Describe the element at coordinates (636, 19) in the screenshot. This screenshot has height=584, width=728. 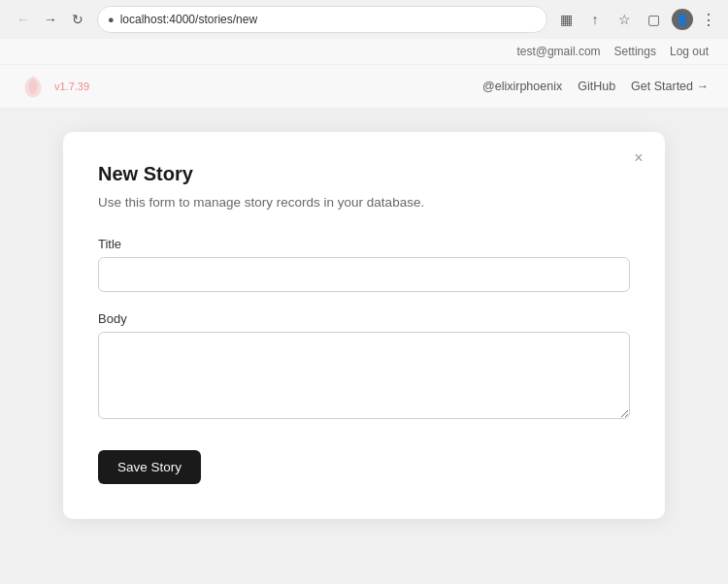
I see `browser-actions: ▦ ↑ ☆ ▢ 👤 ⋮` at that location.